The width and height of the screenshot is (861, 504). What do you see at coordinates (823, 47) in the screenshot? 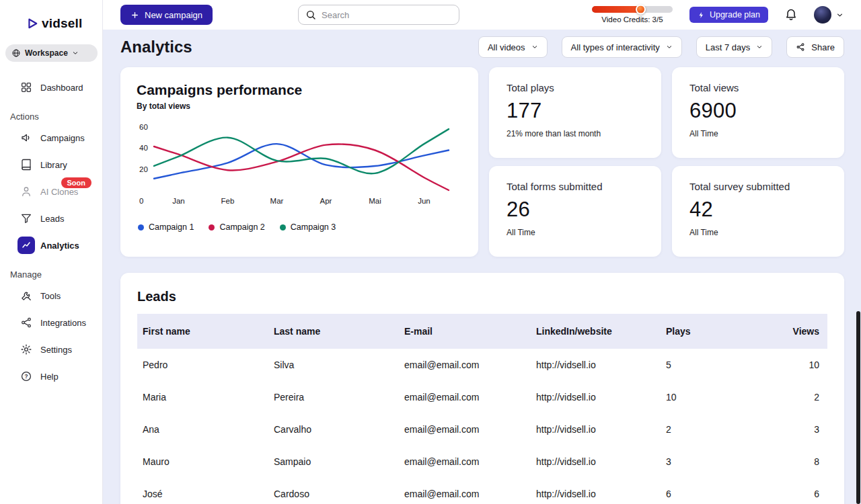
I see `share-button-label: Share` at bounding box center [823, 47].